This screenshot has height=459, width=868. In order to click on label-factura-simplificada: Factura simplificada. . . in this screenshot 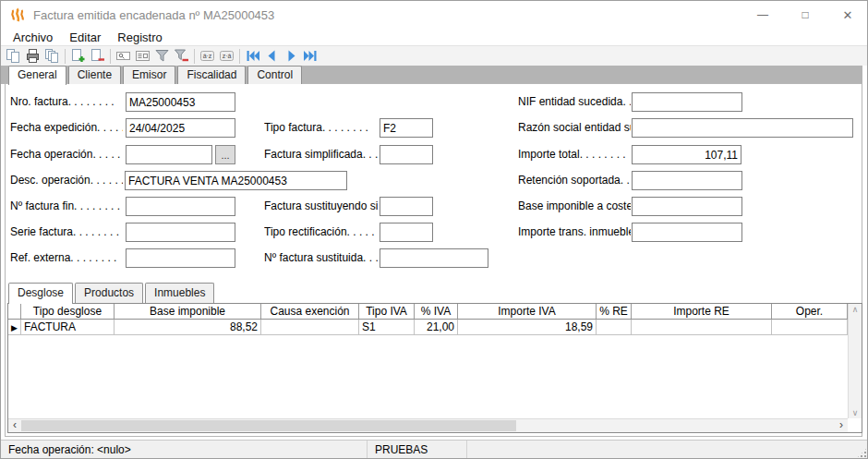, I will do `click(321, 155)`.